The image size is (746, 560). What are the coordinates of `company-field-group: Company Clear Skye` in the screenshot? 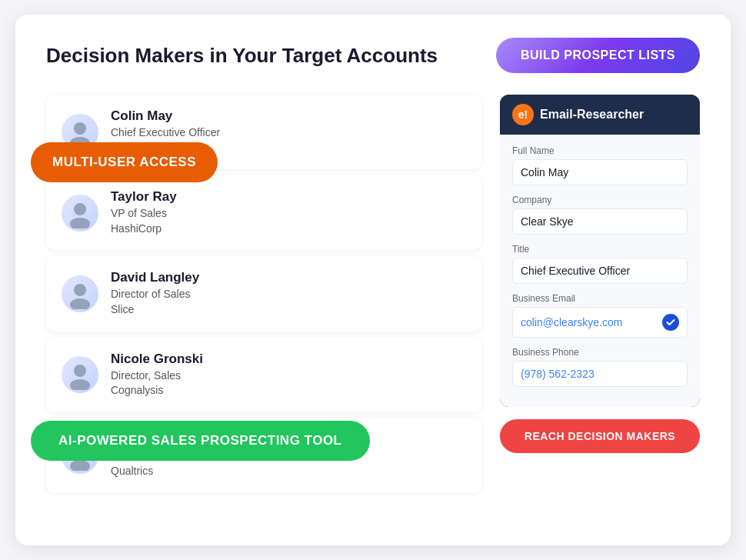 It's located at (600, 215).